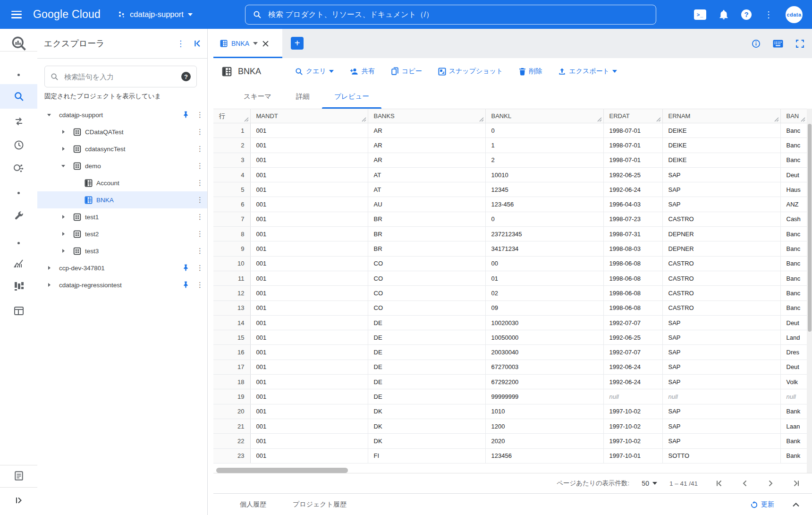 This screenshot has height=515, width=812. I want to click on fullscreen-icon, so click(800, 43).